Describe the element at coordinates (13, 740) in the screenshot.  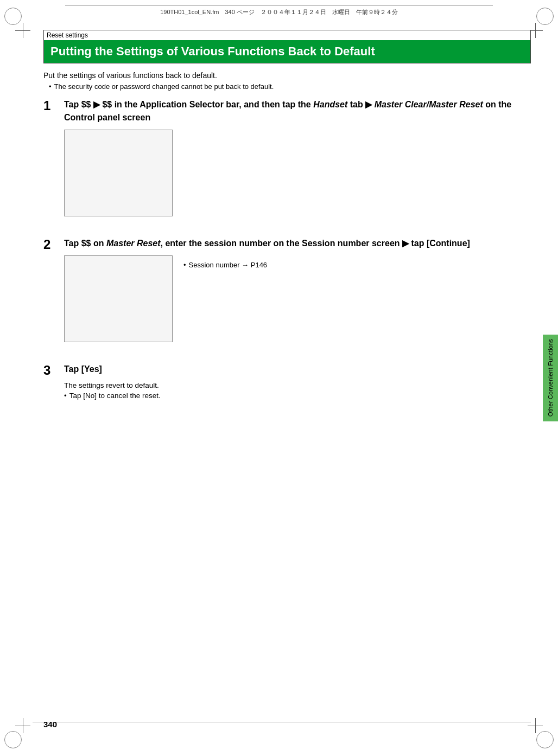
I see `corner-decoration-bl` at that location.